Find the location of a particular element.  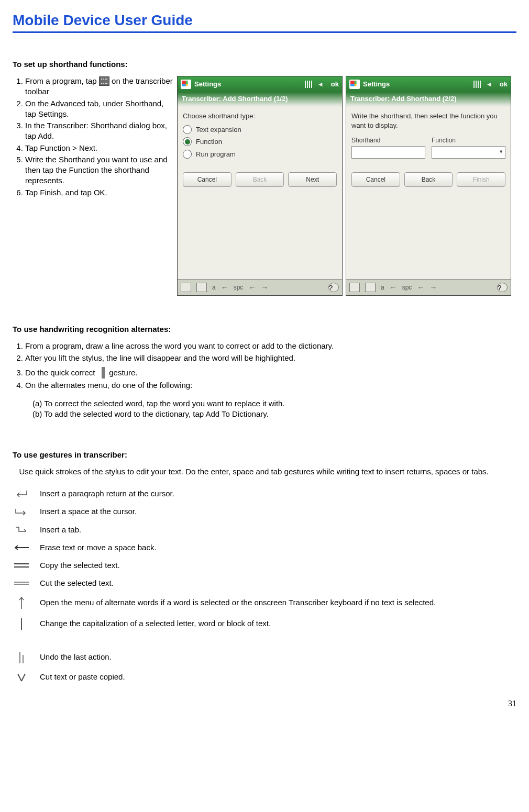

quick-correct-gesture-icon is located at coordinates (103, 373).